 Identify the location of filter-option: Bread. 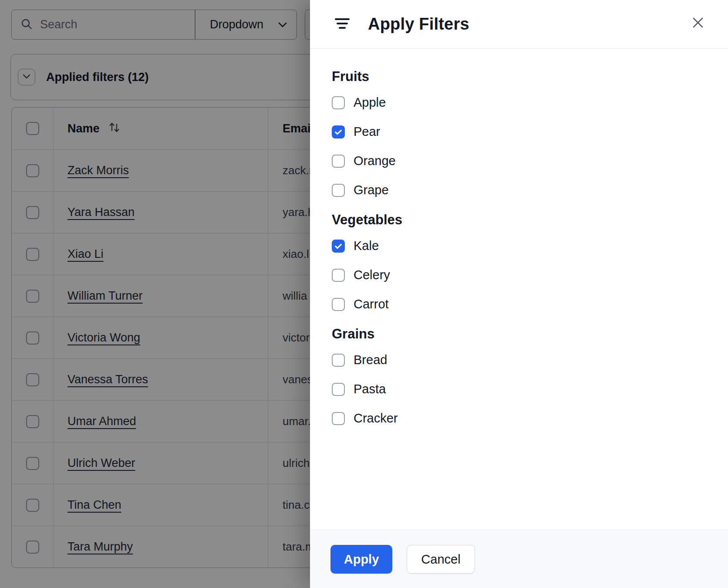
(360, 360).